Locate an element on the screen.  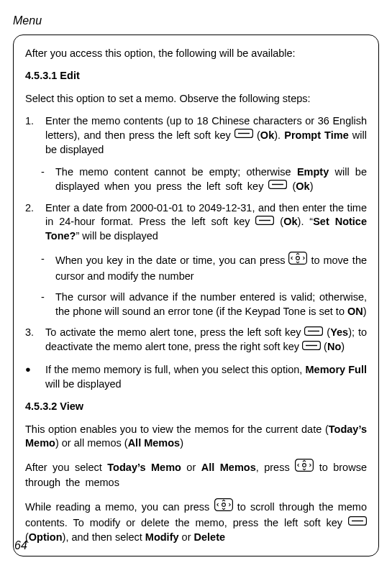
heading-edit: 4.5.3.1 Edit is located at coordinates (196, 76).